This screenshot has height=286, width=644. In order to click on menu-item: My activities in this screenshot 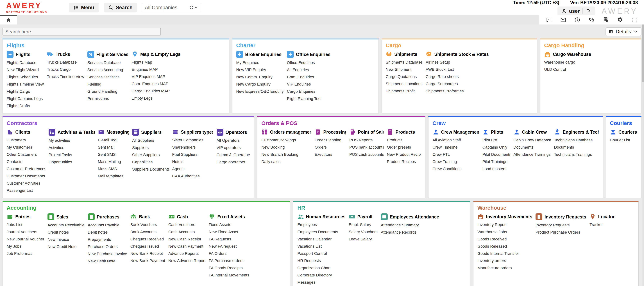, I will do `click(72, 141)`.